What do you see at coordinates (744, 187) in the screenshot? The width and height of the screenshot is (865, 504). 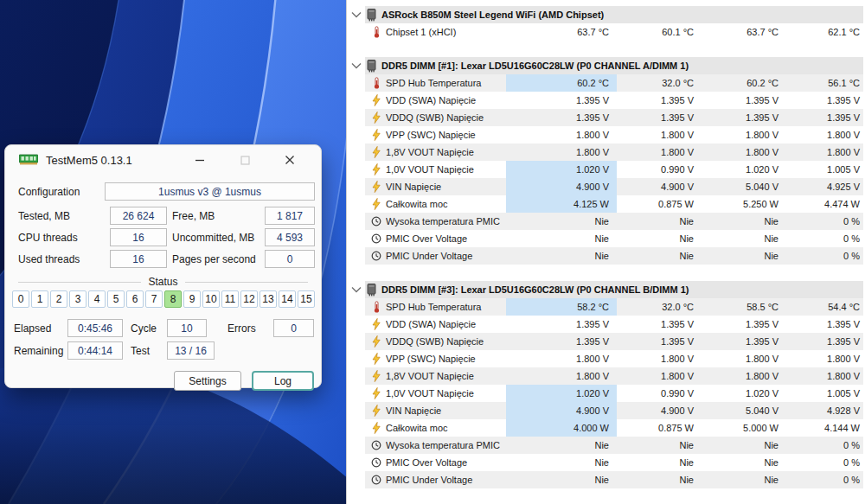 I see `sensor-value-maximum: 5.040 V` at bounding box center [744, 187].